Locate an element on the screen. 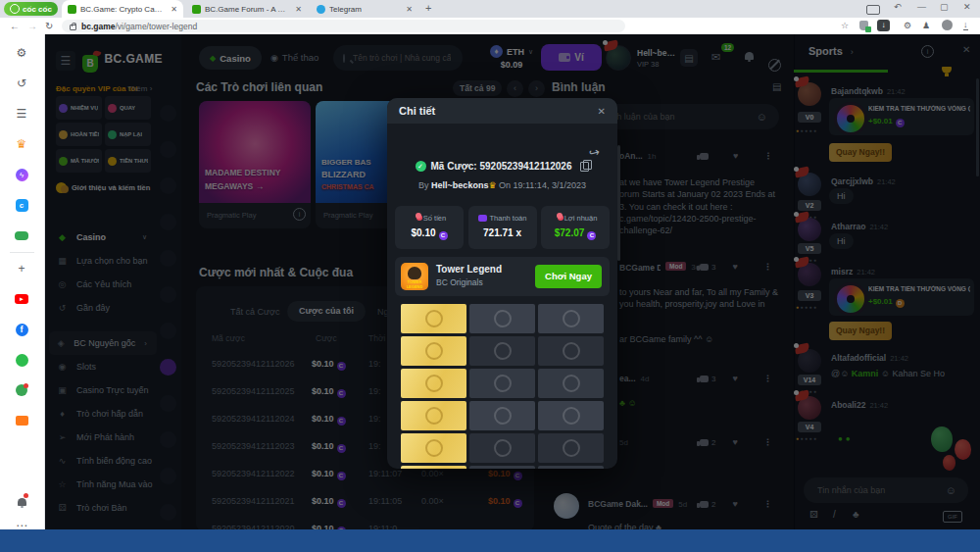 This screenshot has width=980, height=552. chat-blue-icon: c is located at coordinates (22, 205).